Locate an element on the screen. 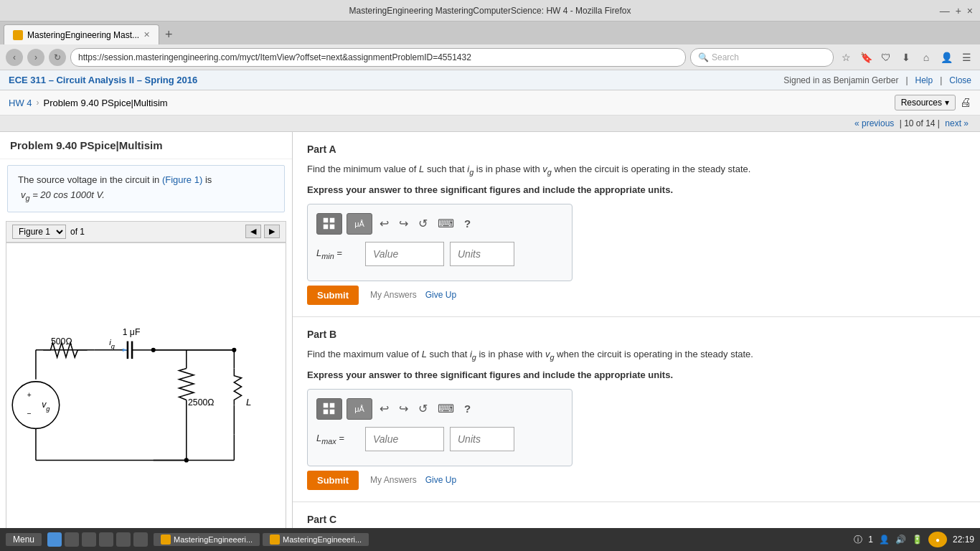  breadcrumb: HW 4 › Problem 9.40 PSpice|Multisim is located at coordinates (88, 103).